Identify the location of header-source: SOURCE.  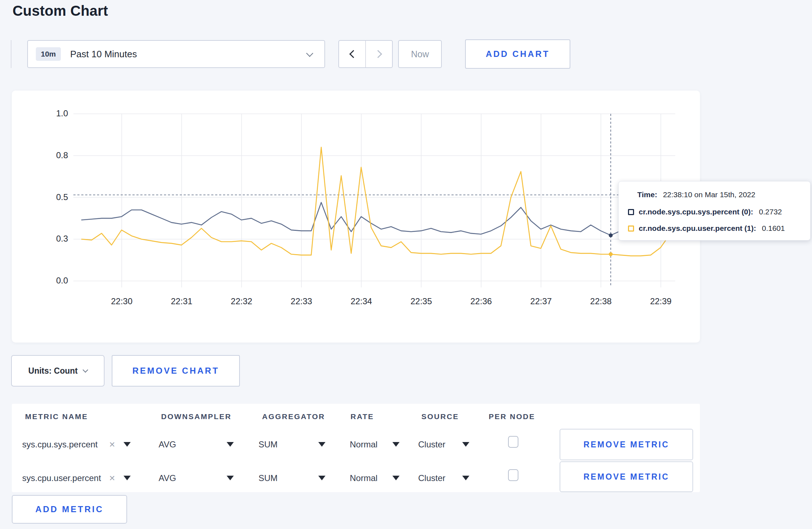
(440, 417).